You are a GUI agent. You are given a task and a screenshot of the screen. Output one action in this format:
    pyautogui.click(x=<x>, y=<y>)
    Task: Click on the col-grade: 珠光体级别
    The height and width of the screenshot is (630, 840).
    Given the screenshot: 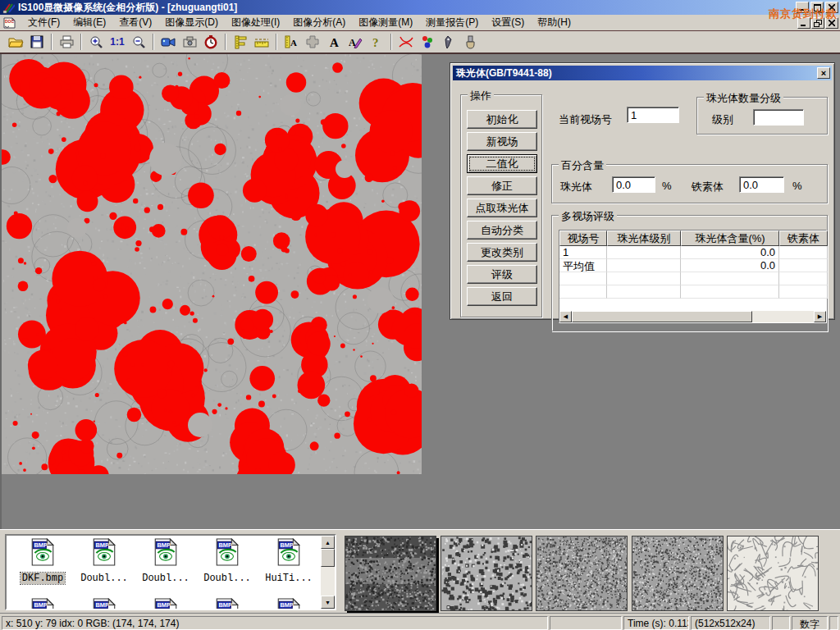 What is the action you would take?
    pyautogui.click(x=644, y=238)
    